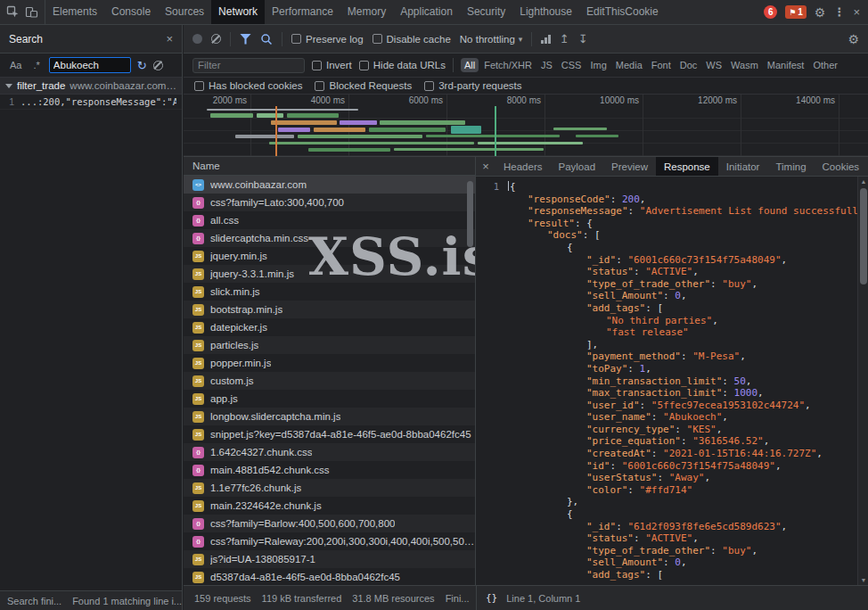 The image size is (868, 610). What do you see at coordinates (565, 39) in the screenshot?
I see `import-har-icon: ↥` at bounding box center [565, 39].